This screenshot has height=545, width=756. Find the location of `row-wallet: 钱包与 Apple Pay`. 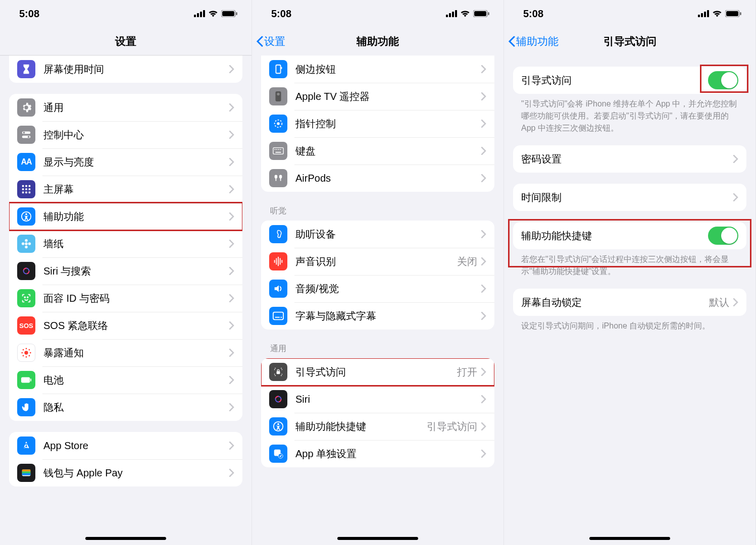

row-wallet: 钱包与 Apple Pay is located at coordinates (126, 473).